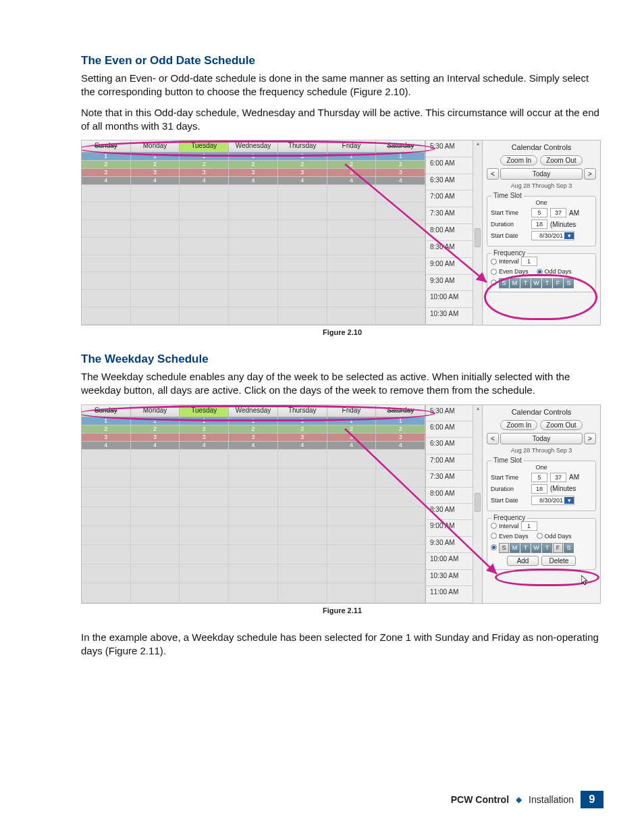 This screenshot has height=834, width=644. Describe the element at coordinates (523, 561) in the screenshot. I see `add-button: Add` at that location.